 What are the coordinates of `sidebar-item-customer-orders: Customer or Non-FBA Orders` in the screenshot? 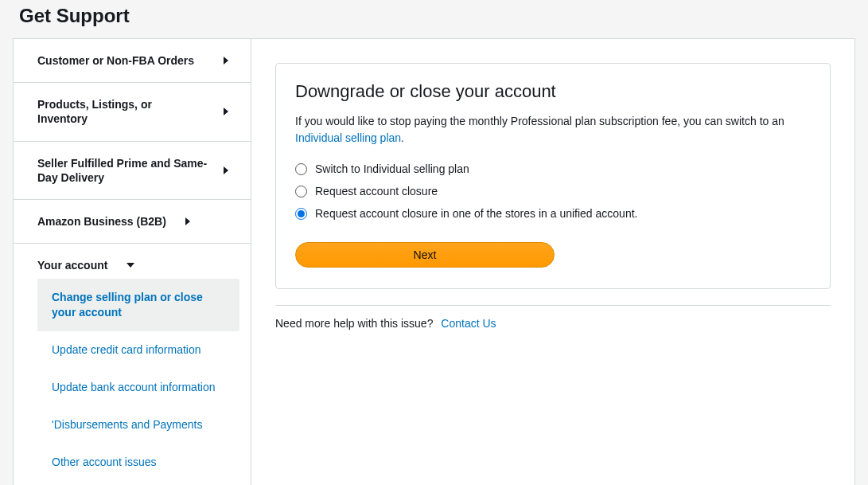 It's located at (132, 61).